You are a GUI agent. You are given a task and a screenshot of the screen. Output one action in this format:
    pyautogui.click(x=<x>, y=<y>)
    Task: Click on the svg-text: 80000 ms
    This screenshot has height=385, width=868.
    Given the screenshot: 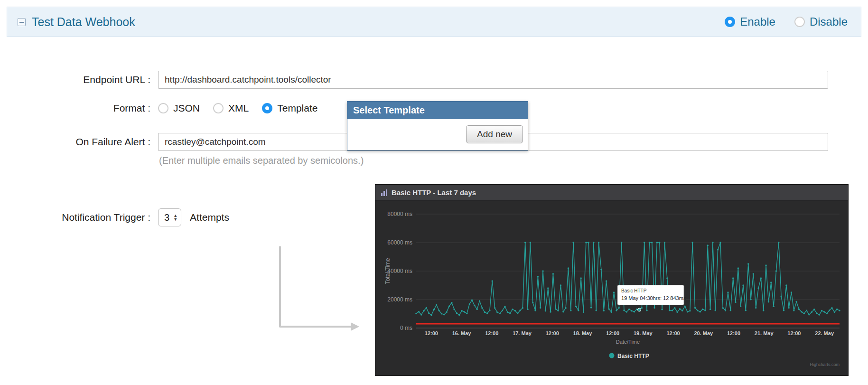 What is the action you would take?
    pyautogui.click(x=400, y=214)
    